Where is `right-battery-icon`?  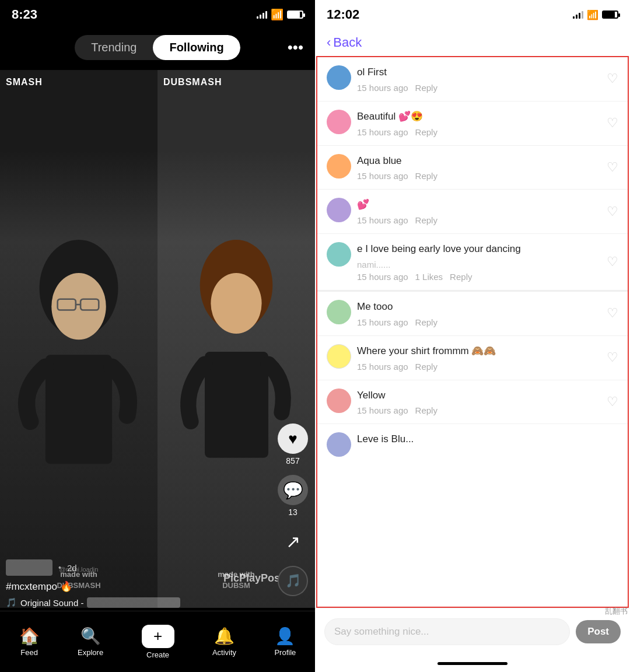
right-battery-icon is located at coordinates (610, 15).